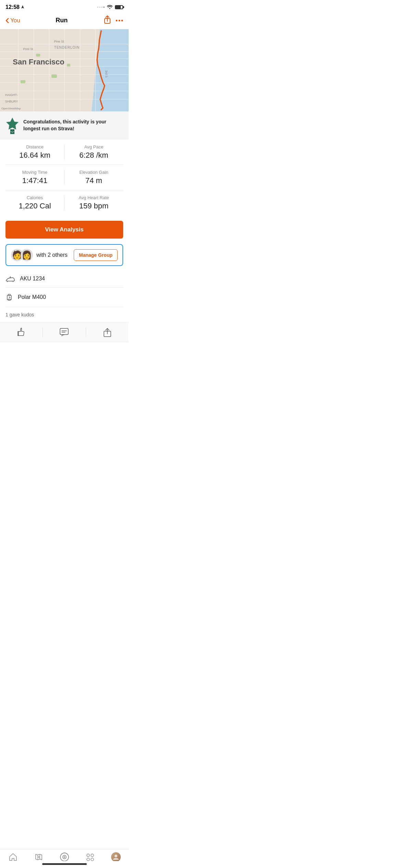 The height and width of the screenshot is (868, 403). I want to click on avatar-2: 👩, so click(27, 255).